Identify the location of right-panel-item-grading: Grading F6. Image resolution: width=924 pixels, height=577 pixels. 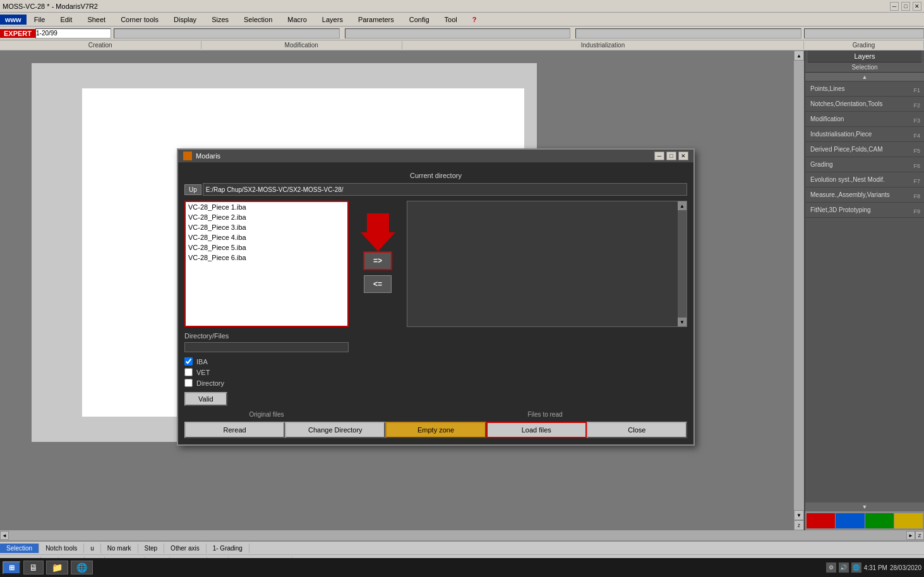
(865, 165).